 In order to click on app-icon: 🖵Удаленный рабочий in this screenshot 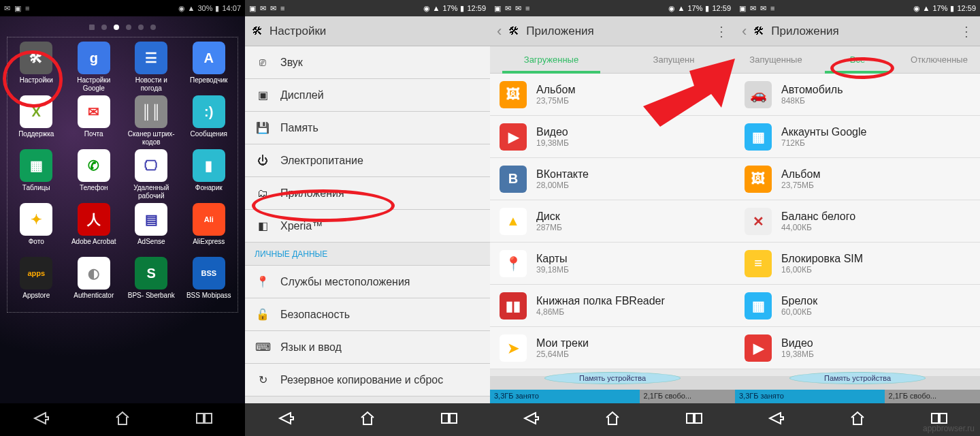, I will do `click(151, 174)`.